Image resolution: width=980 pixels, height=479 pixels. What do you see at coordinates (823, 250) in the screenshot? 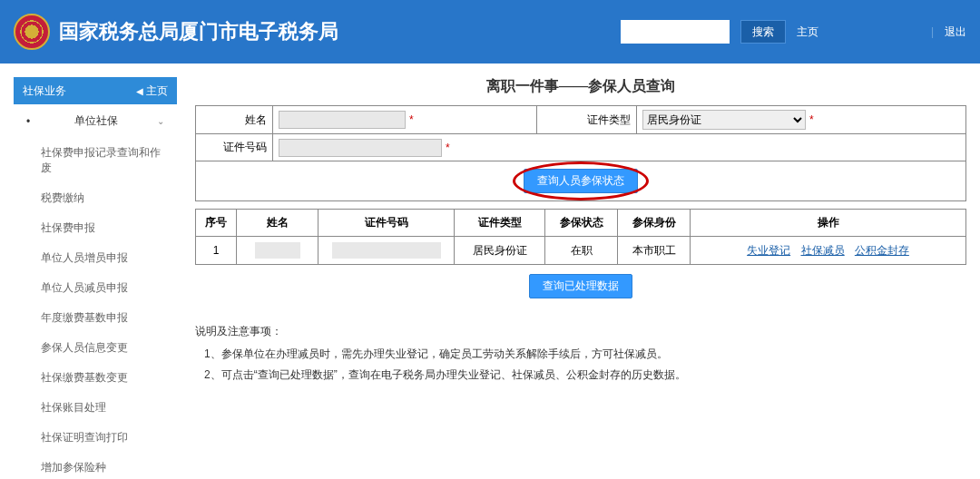
I see `action-social-reduce: 社保减员` at bounding box center [823, 250].